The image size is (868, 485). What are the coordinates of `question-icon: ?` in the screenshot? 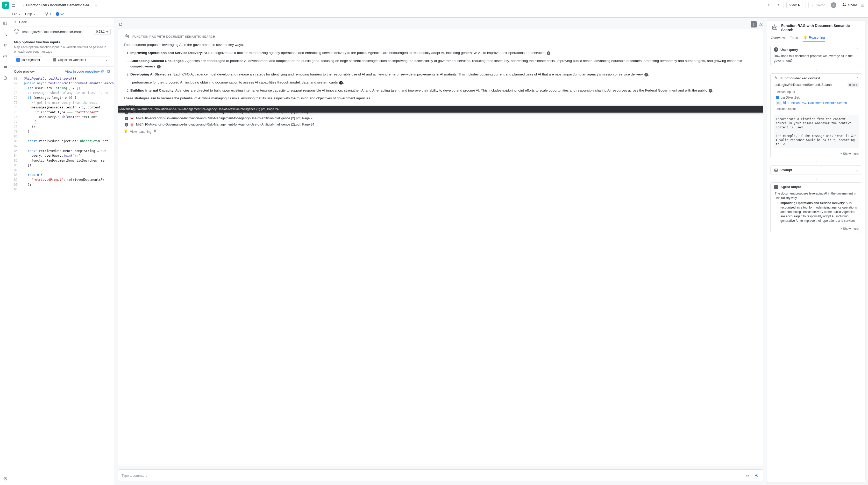 It's located at (776, 50).